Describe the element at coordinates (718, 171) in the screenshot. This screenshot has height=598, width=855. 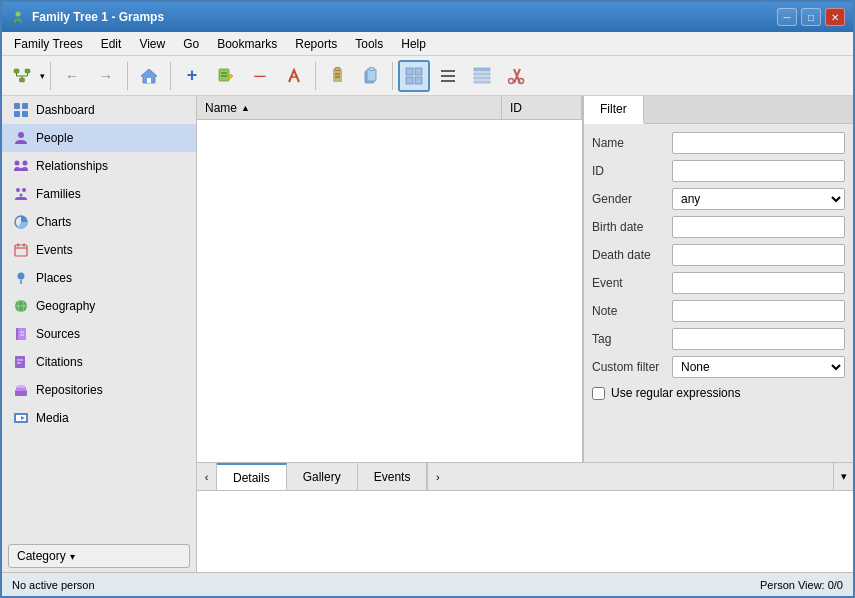
I see `filter-id-row: ID` at that location.